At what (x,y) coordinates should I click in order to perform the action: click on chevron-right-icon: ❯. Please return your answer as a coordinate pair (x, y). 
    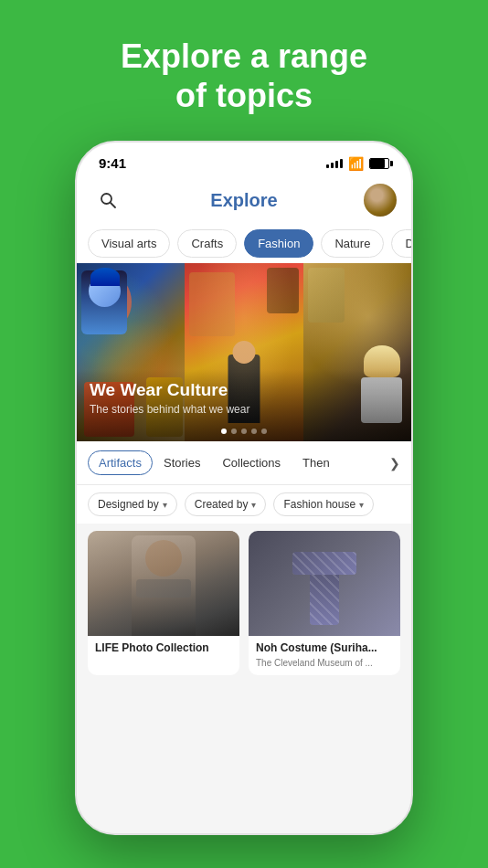
    Looking at the image, I should click on (395, 463).